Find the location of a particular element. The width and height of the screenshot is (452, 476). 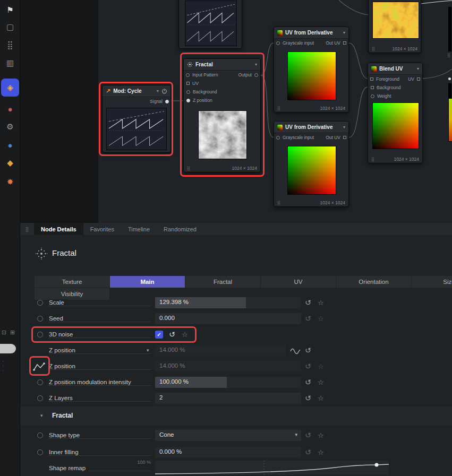

uv-port is located at coordinates (188, 83).